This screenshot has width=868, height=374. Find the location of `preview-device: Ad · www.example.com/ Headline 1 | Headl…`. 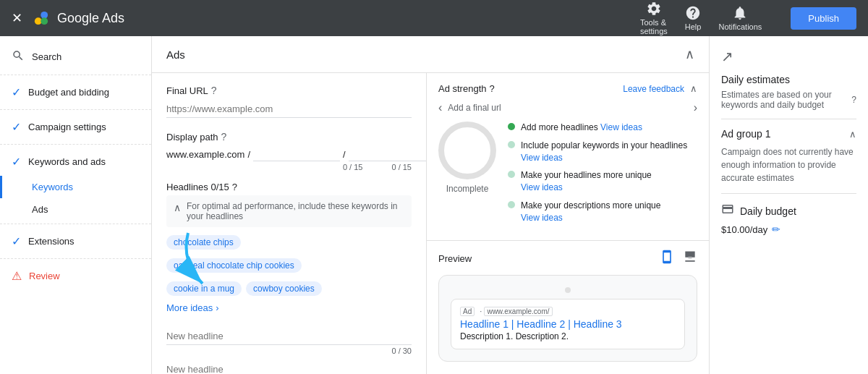

preview-device: Ad · www.example.com/ Headline 1 | Headl… is located at coordinates (568, 318).